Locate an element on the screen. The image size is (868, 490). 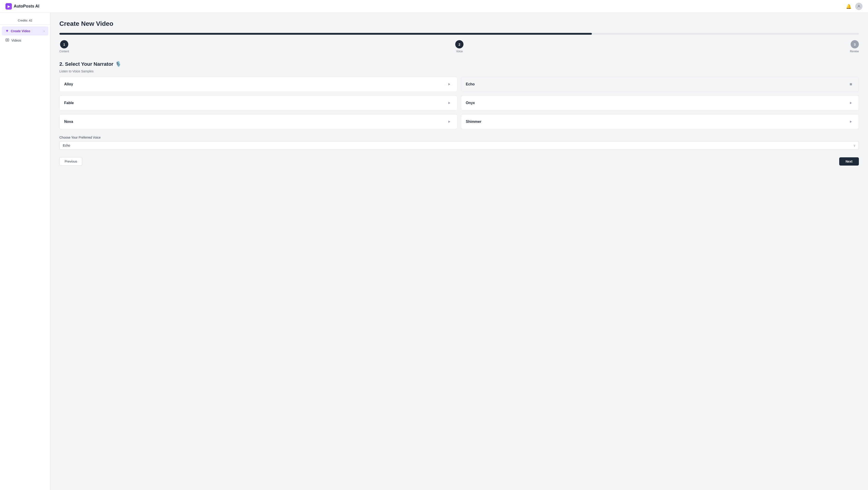
step-3: 3 Review is located at coordinates (855, 46).